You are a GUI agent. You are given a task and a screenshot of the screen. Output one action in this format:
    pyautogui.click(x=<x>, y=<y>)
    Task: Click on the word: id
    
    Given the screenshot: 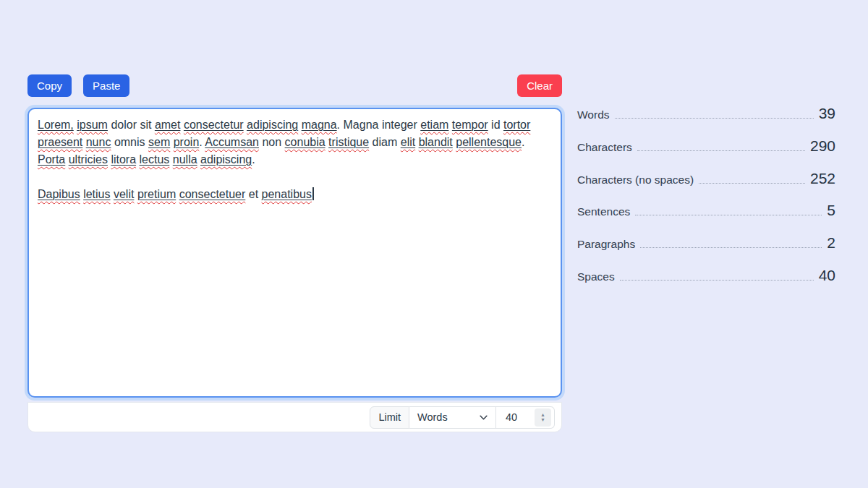 What is the action you would take?
    pyautogui.click(x=495, y=124)
    